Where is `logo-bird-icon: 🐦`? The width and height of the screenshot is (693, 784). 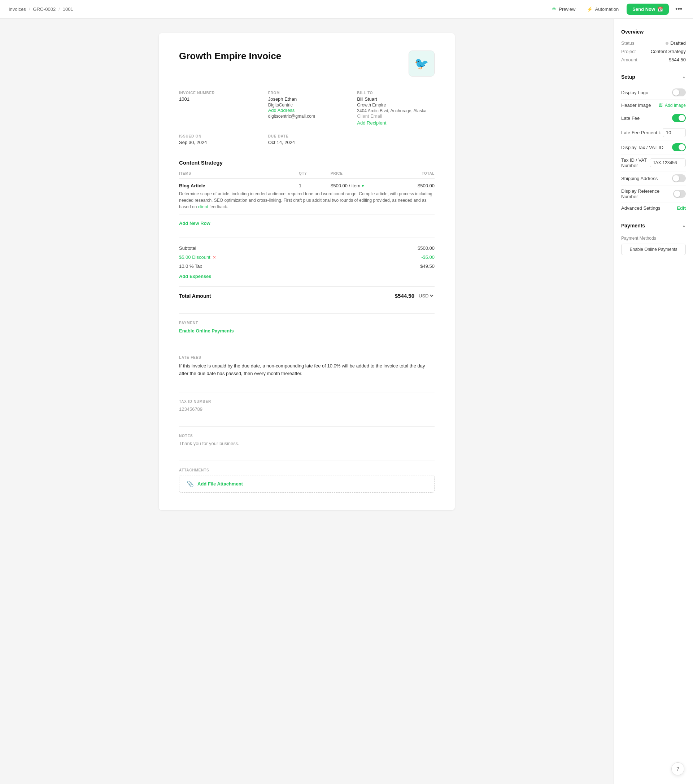
logo-bird-icon: 🐦 is located at coordinates (421, 64).